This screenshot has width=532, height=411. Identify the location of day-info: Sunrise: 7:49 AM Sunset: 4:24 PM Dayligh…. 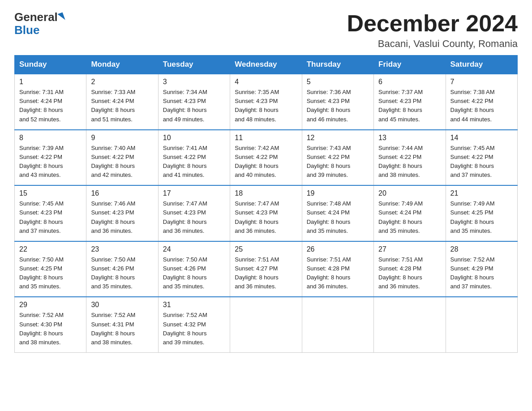
(409, 218).